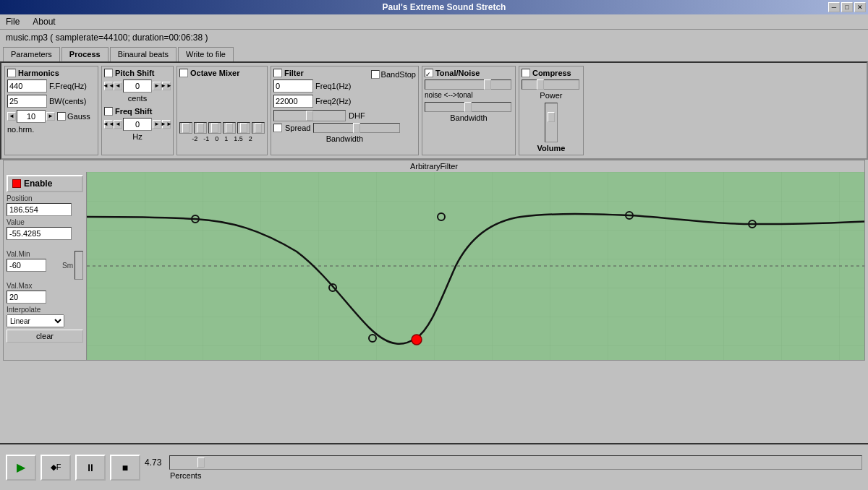 The image size is (868, 490). Describe the element at coordinates (143, 54) in the screenshot. I see `tab-binaural: Binaural beats` at that location.